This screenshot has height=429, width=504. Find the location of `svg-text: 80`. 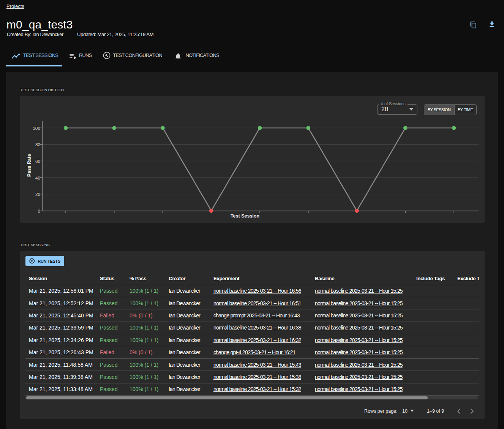

svg-text: 80 is located at coordinates (38, 145).